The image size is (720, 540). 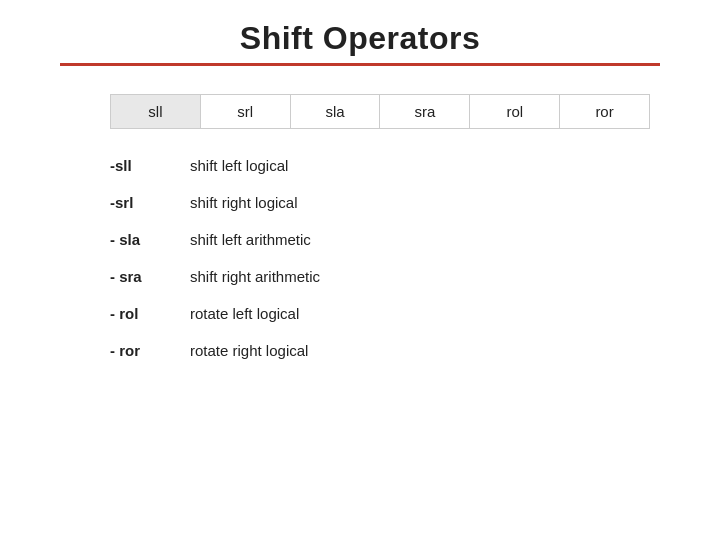 I want to click on row-desc-5: rotate right logical, so click(x=249, y=350).